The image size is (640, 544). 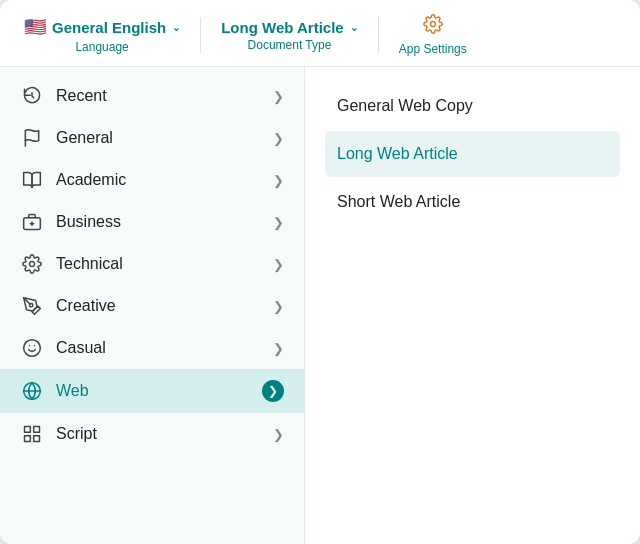 I want to click on recent-chevron-icon: ❯, so click(x=278, y=96).